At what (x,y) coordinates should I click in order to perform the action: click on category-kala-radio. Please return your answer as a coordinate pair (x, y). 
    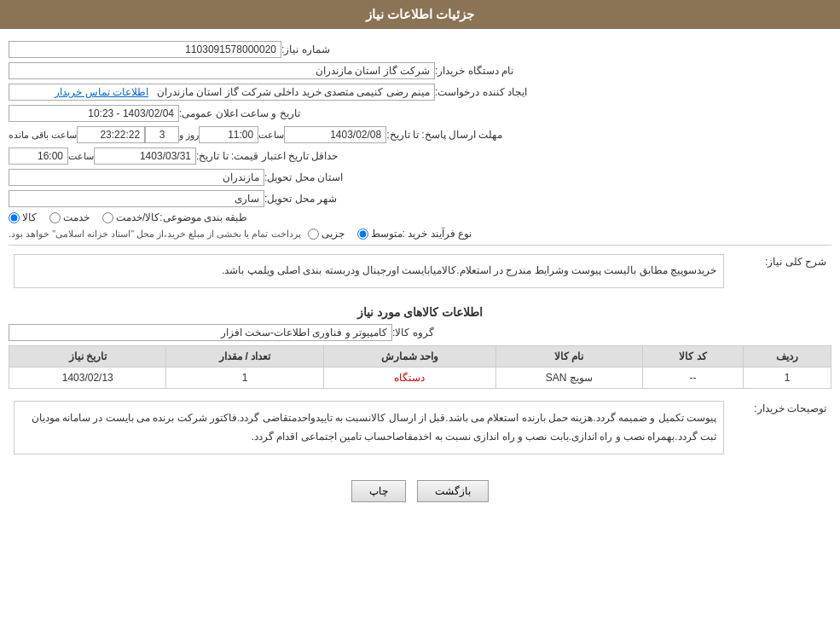
    Looking at the image, I should click on (14, 218).